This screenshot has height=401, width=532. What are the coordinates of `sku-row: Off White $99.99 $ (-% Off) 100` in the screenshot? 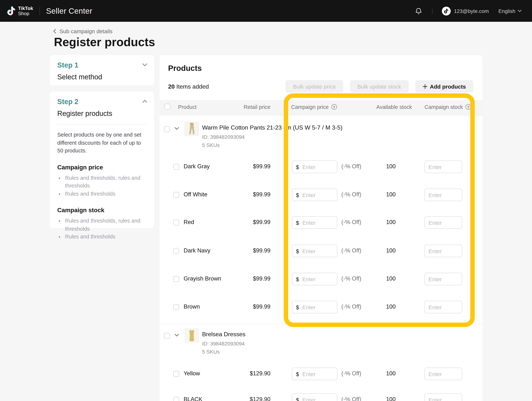 It's located at (321, 195).